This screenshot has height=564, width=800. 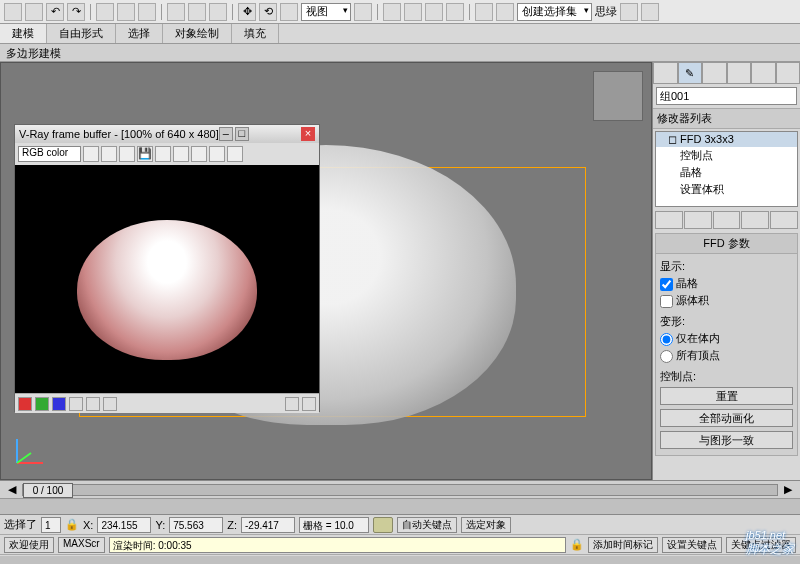 I want to click on in-volume-radio: 仅在体内, so click(x=726, y=338).